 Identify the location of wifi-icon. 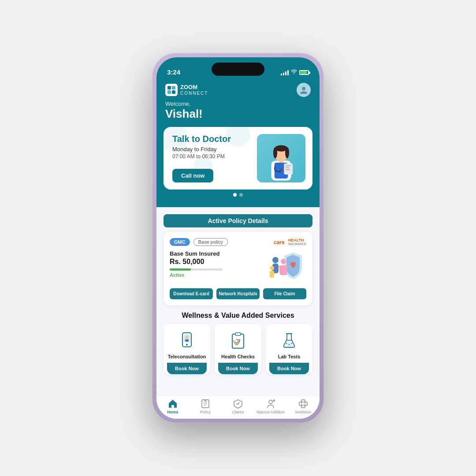
(294, 72).